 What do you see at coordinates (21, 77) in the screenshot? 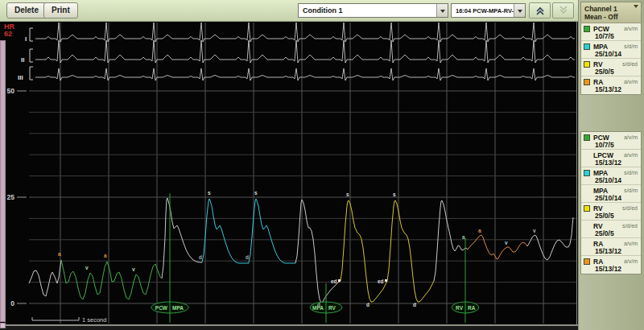
I see `ecg-lead-label: III` at bounding box center [21, 77].